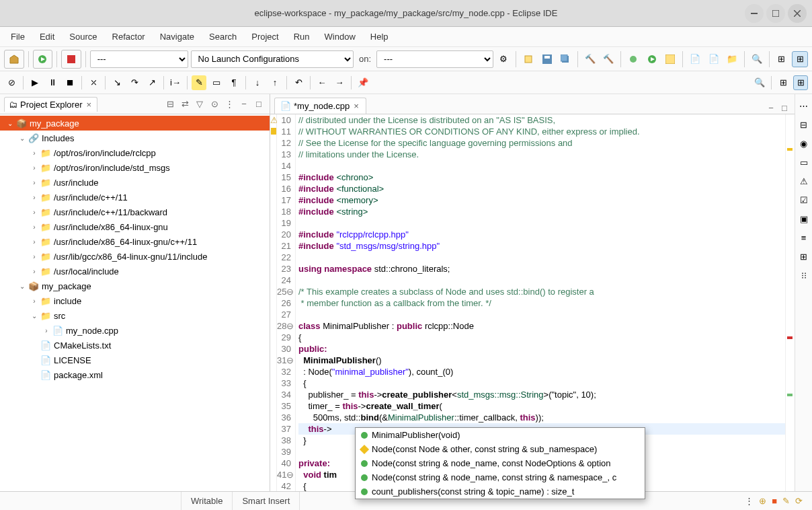 The width and height of the screenshot is (812, 510). Describe the element at coordinates (797, 13) in the screenshot. I see `close-button` at that location.